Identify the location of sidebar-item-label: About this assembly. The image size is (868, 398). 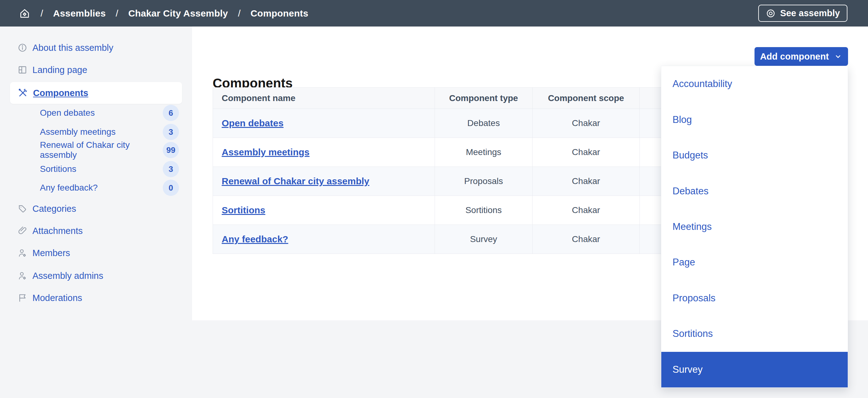
(73, 48).